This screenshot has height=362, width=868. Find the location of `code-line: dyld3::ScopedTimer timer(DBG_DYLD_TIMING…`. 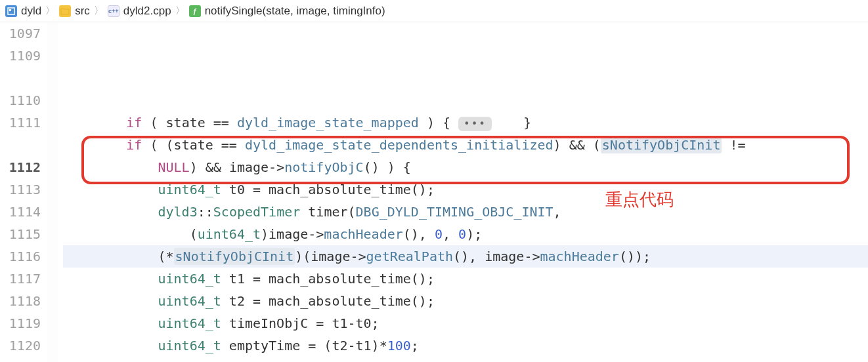

code-line: dyld3::ScopedTimer timer(DBG_DYLD_TIMING… is located at coordinates (466, 212).